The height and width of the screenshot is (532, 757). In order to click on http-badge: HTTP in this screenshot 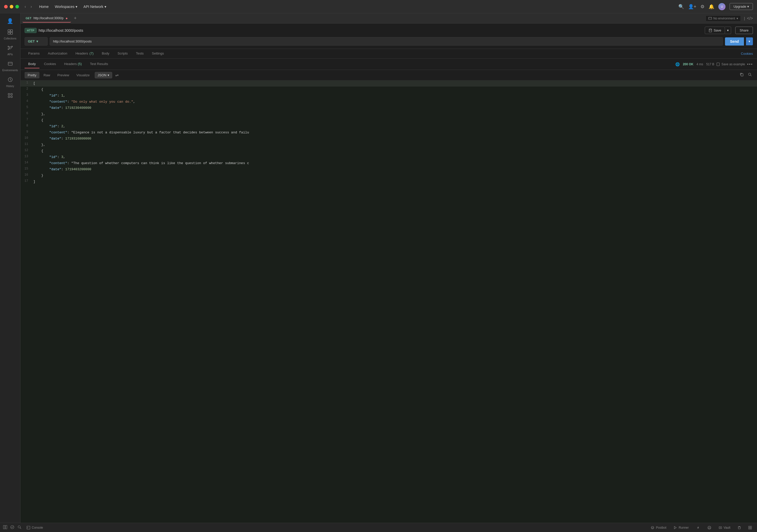, I will do `click(31, 30)`.